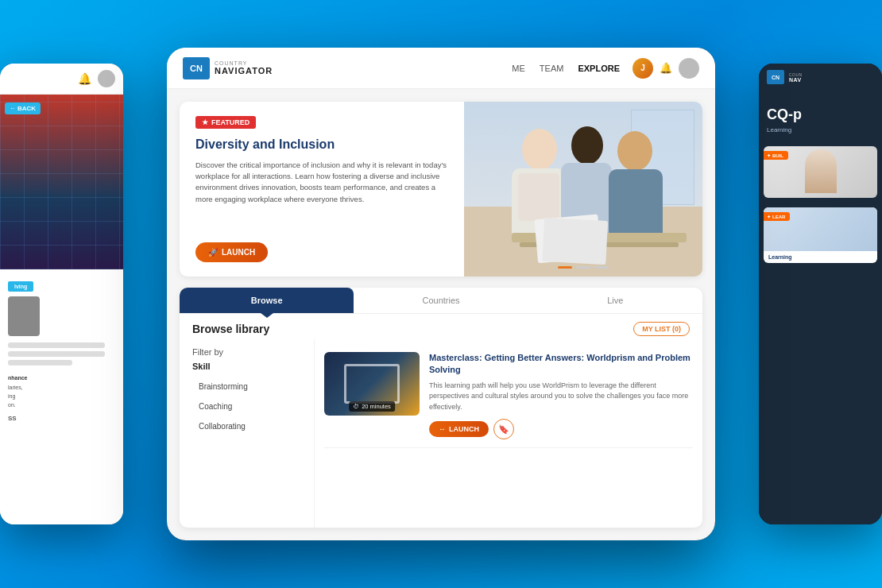  What do you see at coordinates (820, 235) in the screenshot?
I see `right-card-2: ✦ LEAR Learning` at bounding box center [820, 235].